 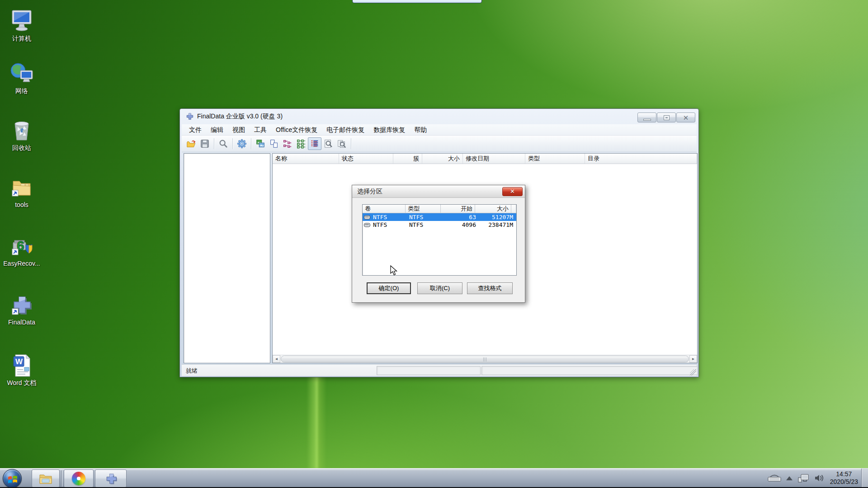 I want to click on desktop-icon-label: 计算机, so click(x=22, y=38).